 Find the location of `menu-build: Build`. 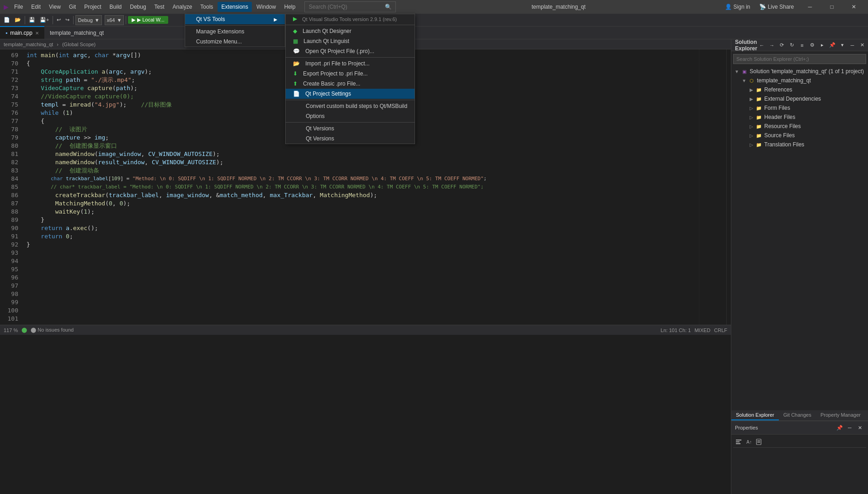

menu-build: Build is located at coordinates (116, 7).